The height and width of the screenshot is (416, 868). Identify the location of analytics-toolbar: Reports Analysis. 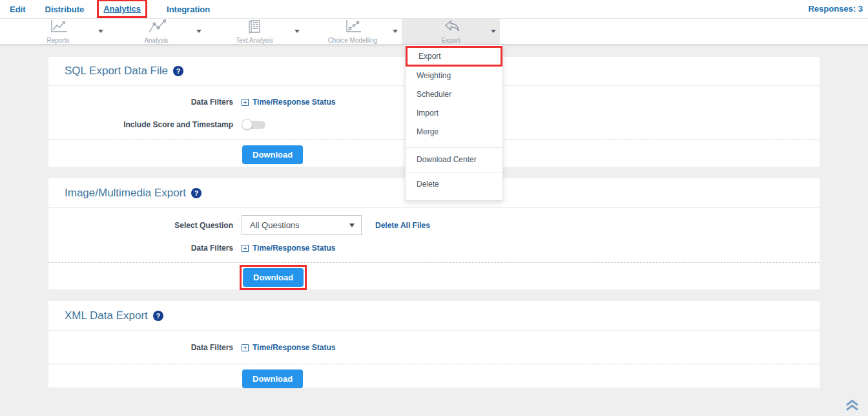
(434, 32).